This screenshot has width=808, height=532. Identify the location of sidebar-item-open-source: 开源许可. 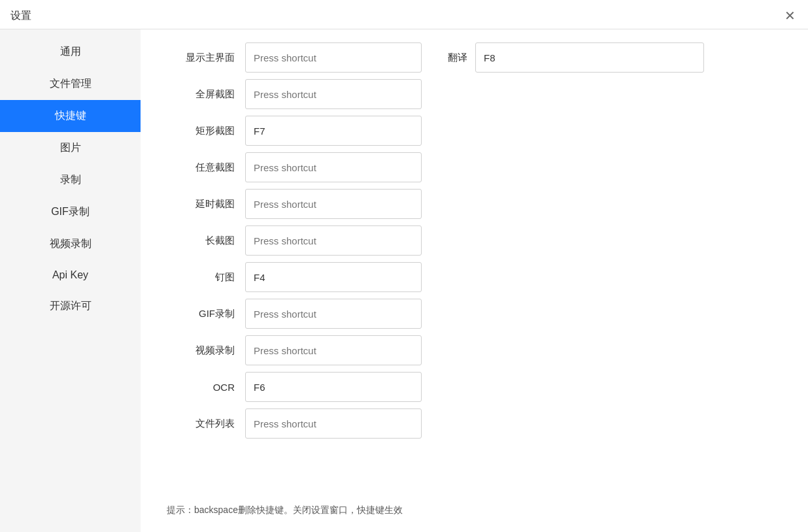
(71, 306).